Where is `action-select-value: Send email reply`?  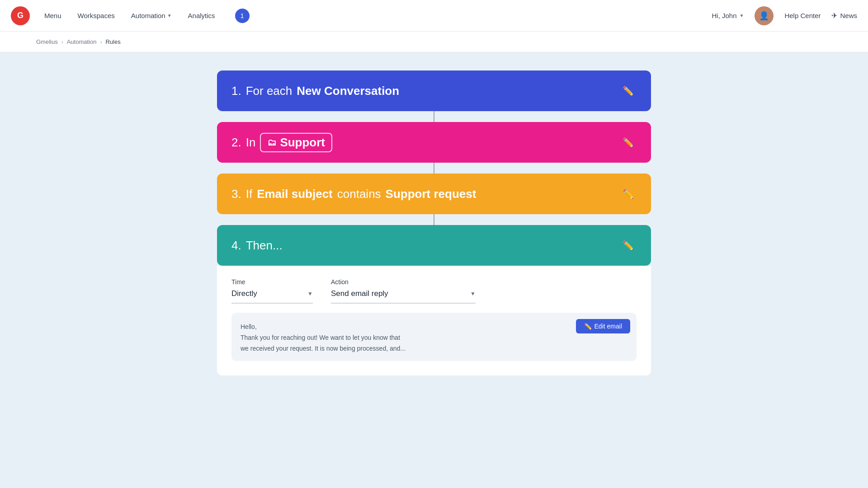 action-select-value: Send email reply is located at coordinates (360, 294).